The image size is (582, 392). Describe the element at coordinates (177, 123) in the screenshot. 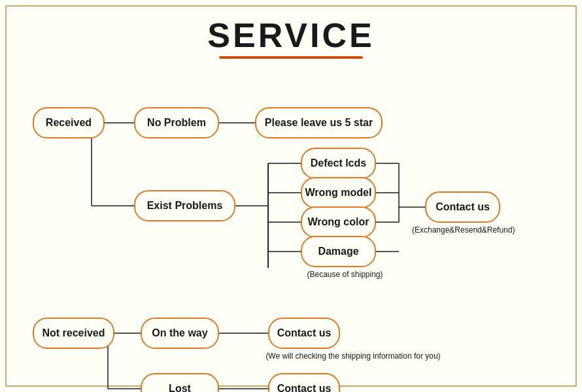

I see `node-no-problem: No Problem` at that location.